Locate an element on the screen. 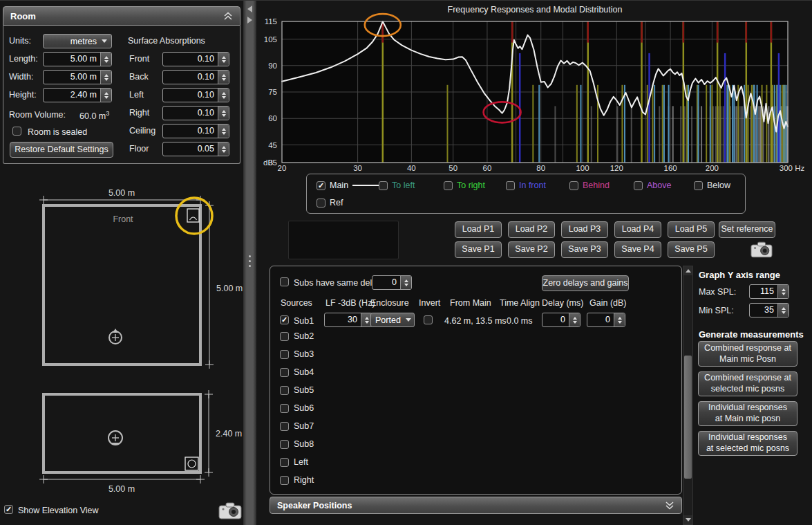 This screenshot has width=812, height=525. load-p5-button: Load P5 is located at coordinates (691, 230).